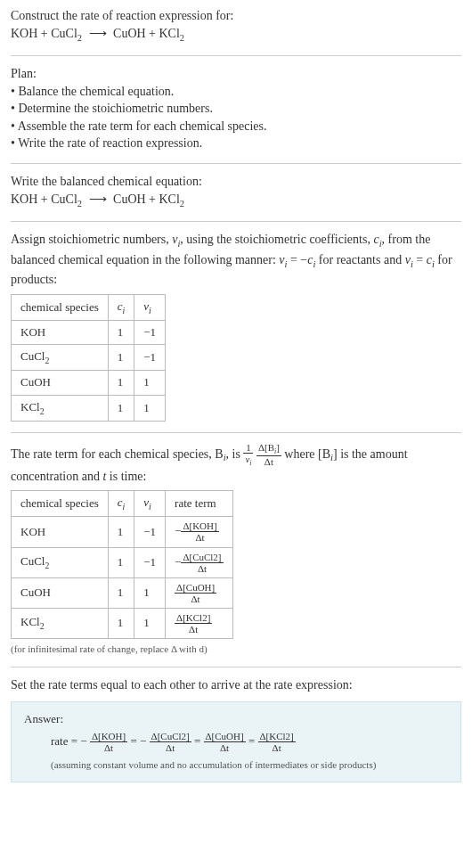  What do you see at coordinates (89, 332) in the screenshot?
I see `table-row: KOH 1 −1` at bounding box center [89, 332].